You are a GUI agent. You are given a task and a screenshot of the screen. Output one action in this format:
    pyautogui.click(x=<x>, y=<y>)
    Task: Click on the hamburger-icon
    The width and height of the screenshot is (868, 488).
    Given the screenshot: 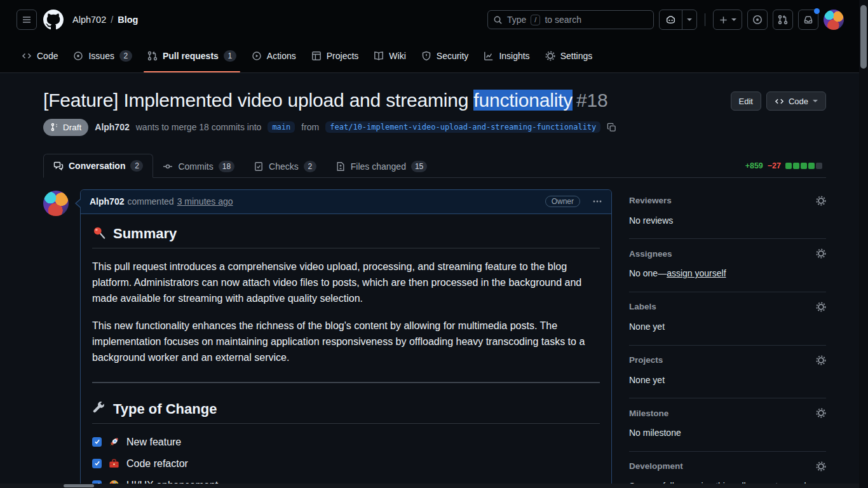 What is the action you would take?
    pyautogui.click(x=27, y=20)
    